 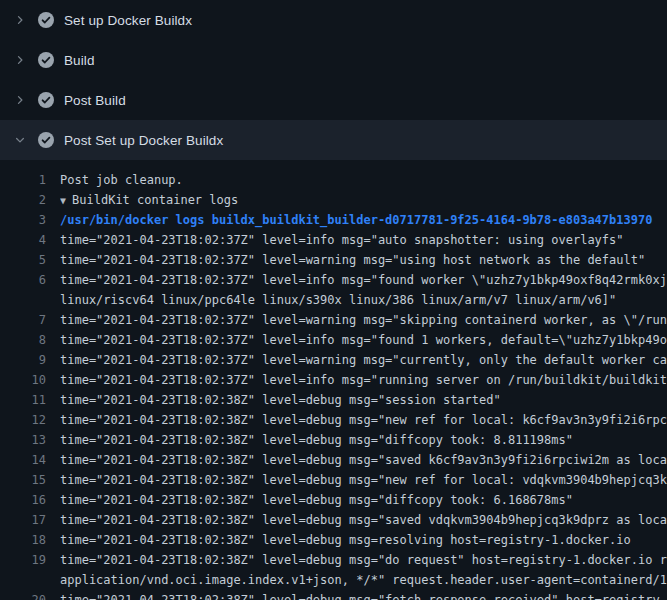 What do you see at coordinates (80, 60) in the screenshot?
I see `step-title: Build` at bounding box center [80, 60].